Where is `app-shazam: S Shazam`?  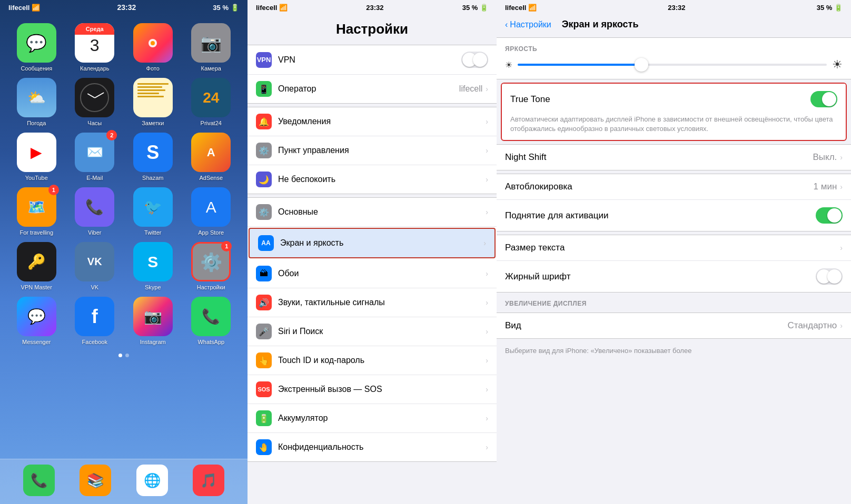 app-shazam: S Shazam is located at coordinates (153, 157).